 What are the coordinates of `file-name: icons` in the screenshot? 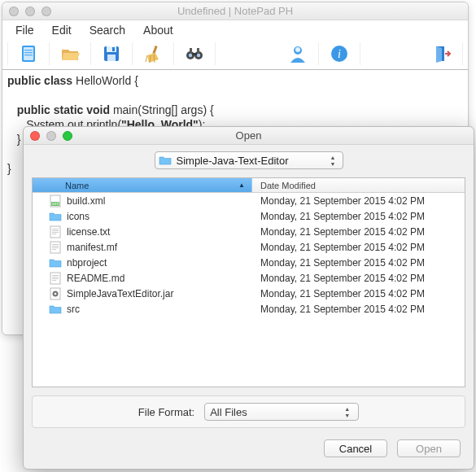 It's located at (78, 216).